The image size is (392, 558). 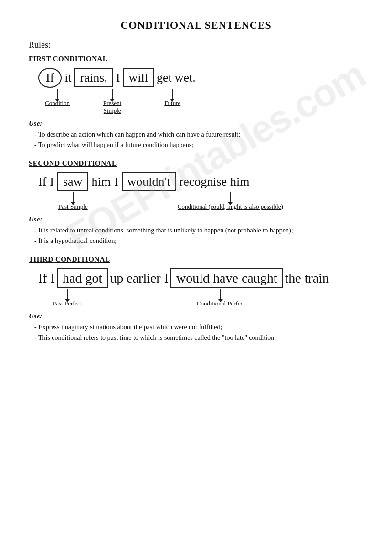 What do you see at coordinates (199, 145) in the screenshot?
I see `fc-use-item-2: To predict what will happen if a future …` at bounding box center [199, 145].